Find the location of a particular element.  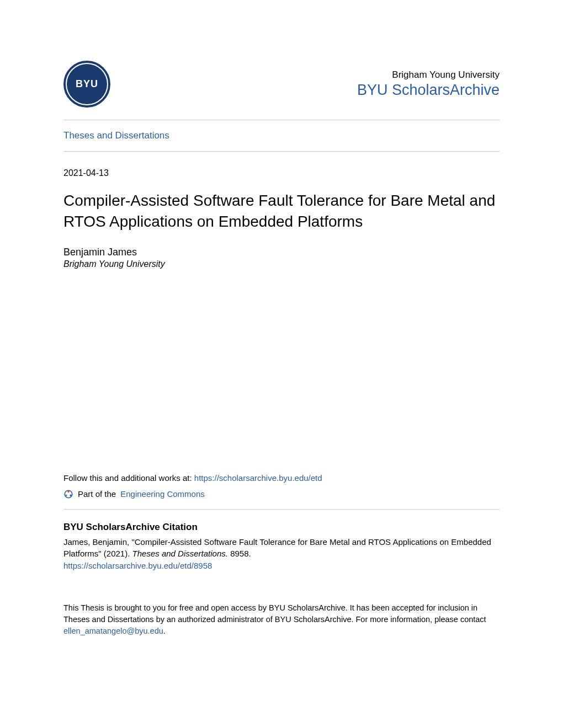

archive-name-link: BYU ScholarsArchive is located at coordinates (428, 90).